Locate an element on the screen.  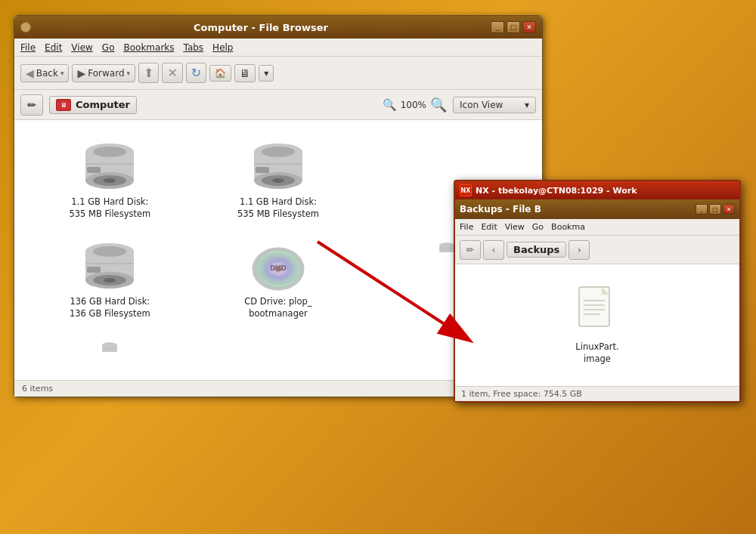
backups-forward-button: › is located at coordinates (579, 250).